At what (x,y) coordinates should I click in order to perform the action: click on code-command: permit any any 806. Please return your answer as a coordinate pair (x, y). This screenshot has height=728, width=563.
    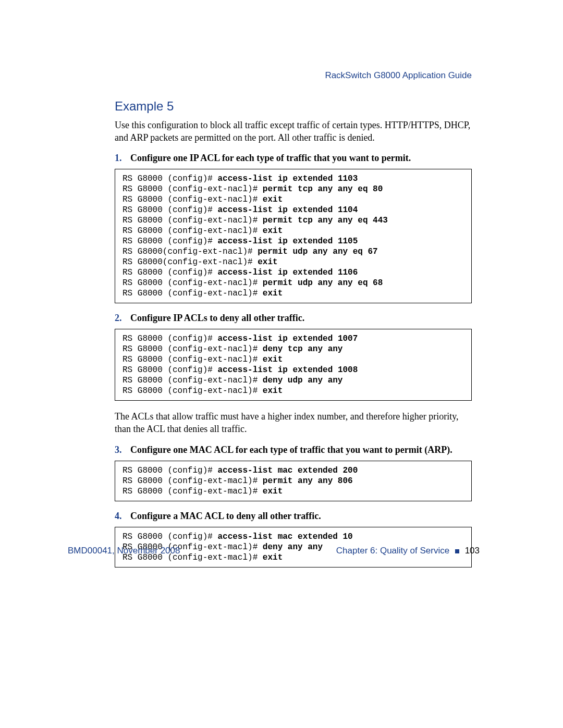
    Looking at the image, I should click on (308, 481).